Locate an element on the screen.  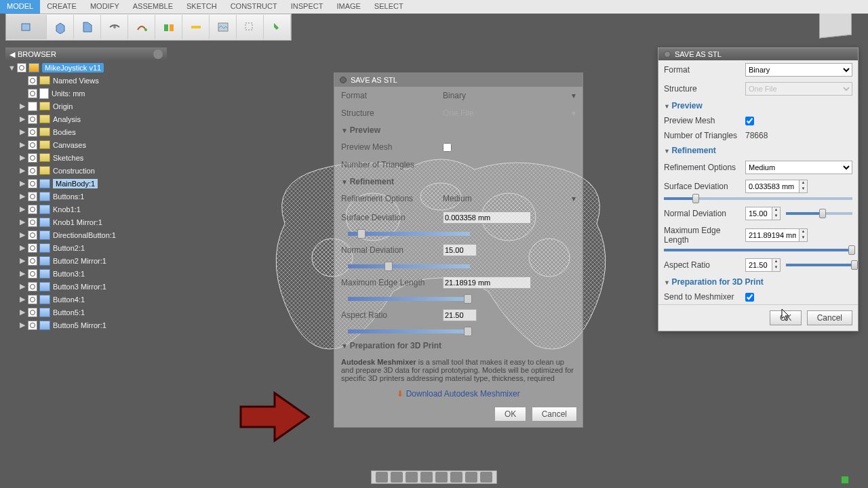
normal-deviation-slider is located at coordinates (409, 266).